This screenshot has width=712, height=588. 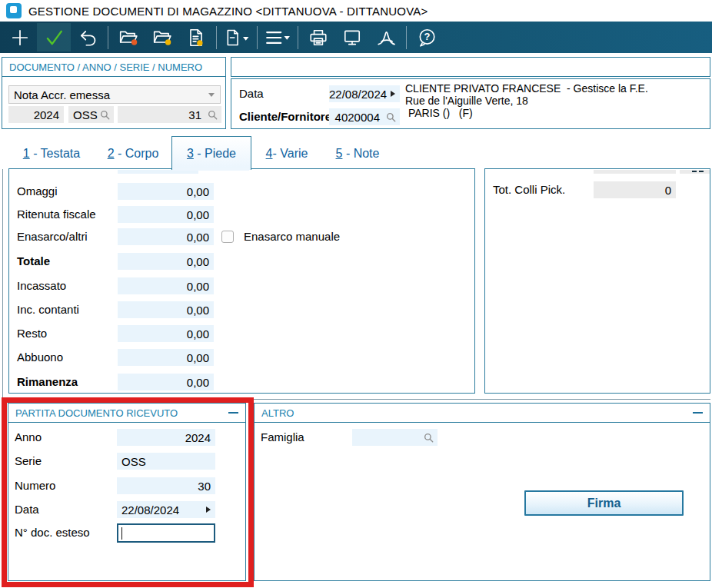 I want to click on firma-button: Firma, so click(x=604, y=503).